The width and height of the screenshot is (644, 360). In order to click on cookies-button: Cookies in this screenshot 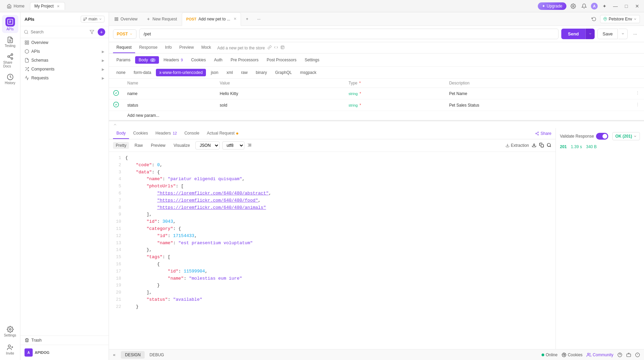, I will do `click(572, 355)`.